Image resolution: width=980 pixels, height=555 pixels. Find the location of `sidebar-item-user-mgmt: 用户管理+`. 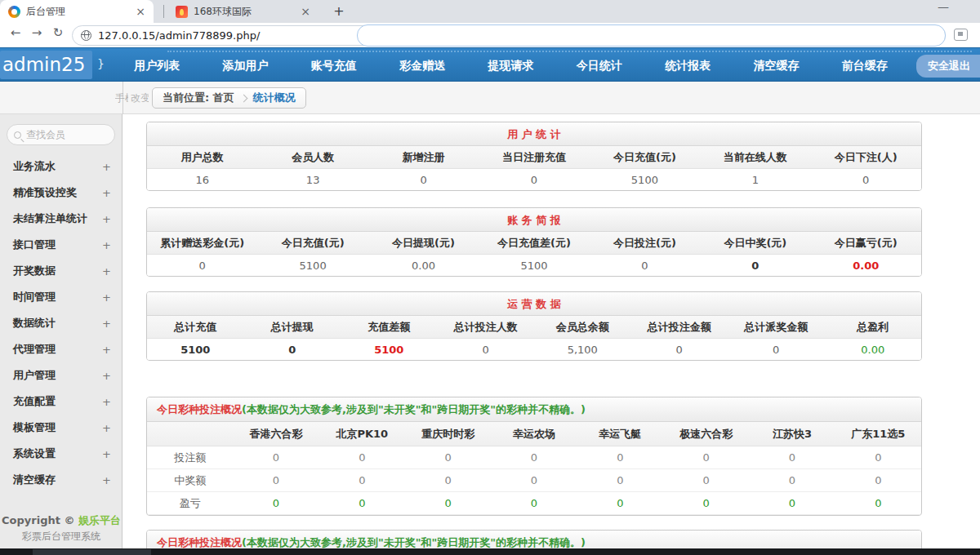

sidebar-item-user-mgmt: 用户管理+ is located at coordinates (61, 375).